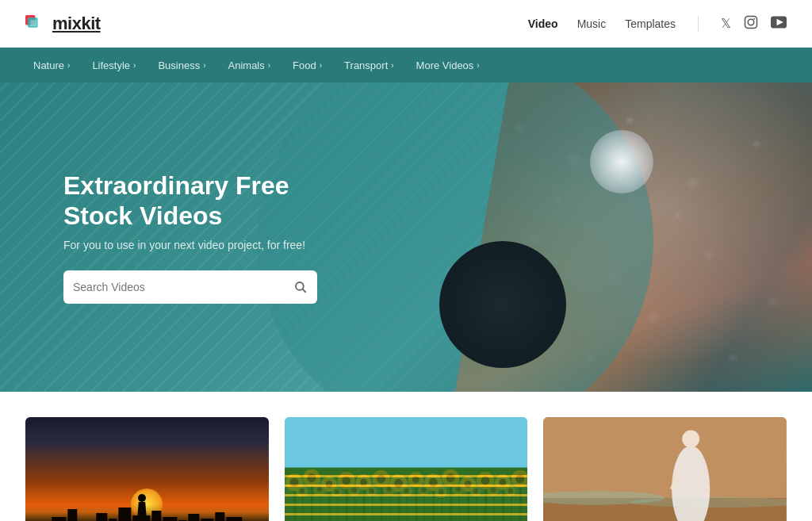 Image resolution: width=812 pixels, height=521 pixels. What do you see at coordinates (726, 24) in the screenshot?
I see `twitter-icon: 𝕏` at bounding box center [726, 24].